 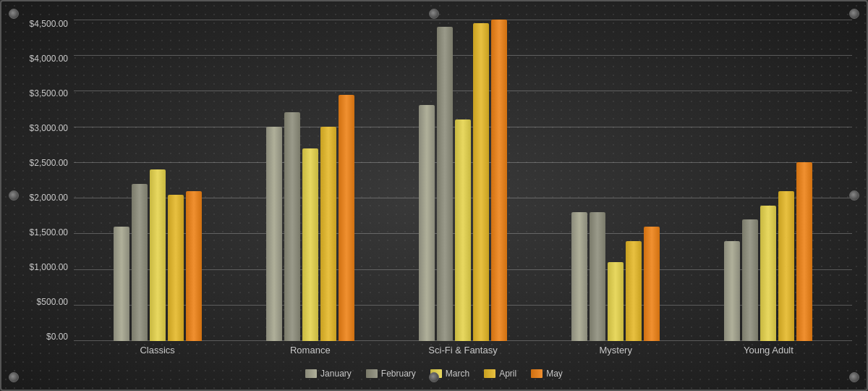 I want to click on y-axis: $4,500.00$4,000.00$3,500.00$3,000.00$2,5…, so click(x=45, y=191).